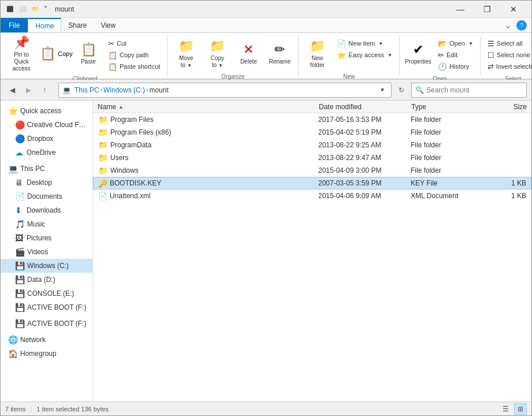 This screenshot has width=532, height=416. Describe the element at coordinates (46, 266) in the screenshot. I see `sidebar-item-windows-c: 💾 Windows (C:)` at that location.